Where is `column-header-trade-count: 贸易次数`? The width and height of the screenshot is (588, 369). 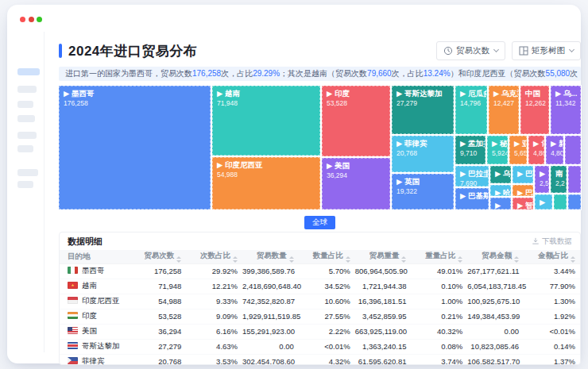
column-header-trade-count: 贸易次数 is located at coordinates (157, 257).